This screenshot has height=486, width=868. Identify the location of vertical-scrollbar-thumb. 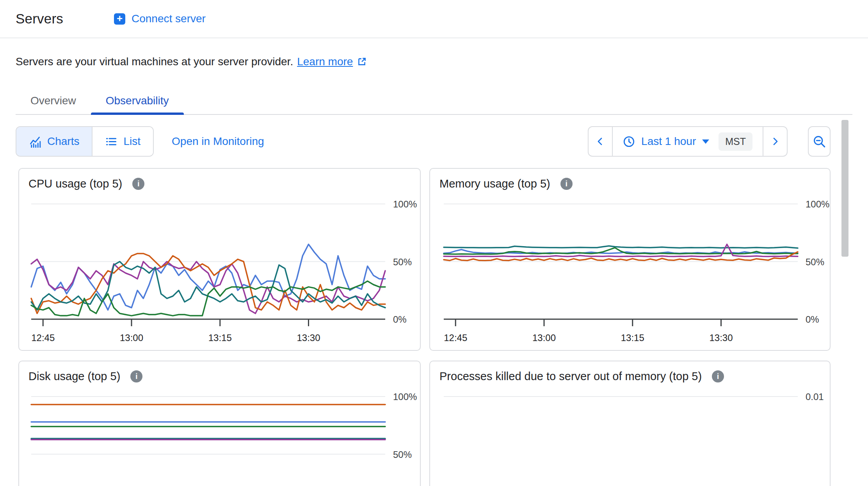
(845, 188).